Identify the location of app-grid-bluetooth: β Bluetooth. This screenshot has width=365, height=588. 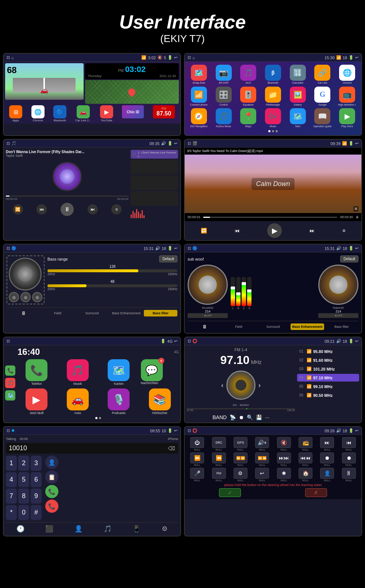
(273, 75).